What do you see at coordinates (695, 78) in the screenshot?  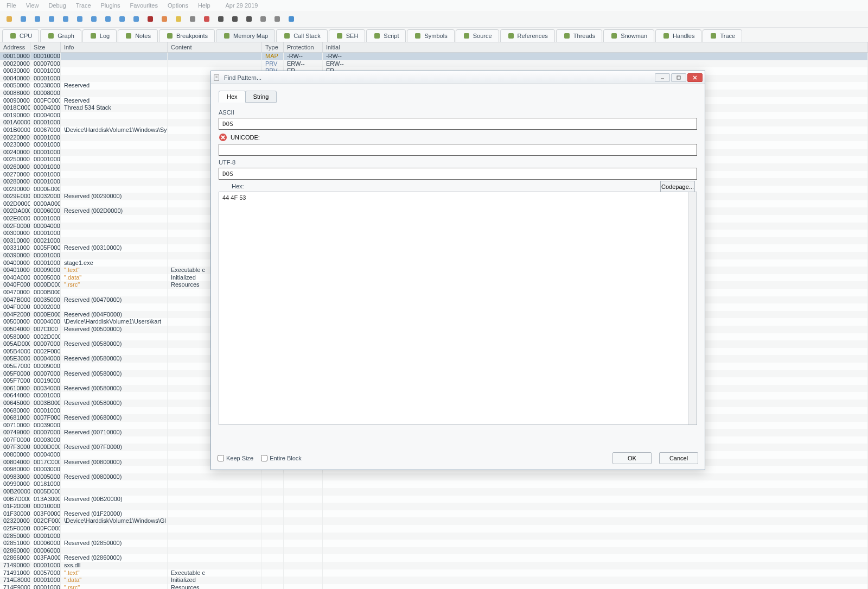 I see `close-button` at bounding box center [695, 78].